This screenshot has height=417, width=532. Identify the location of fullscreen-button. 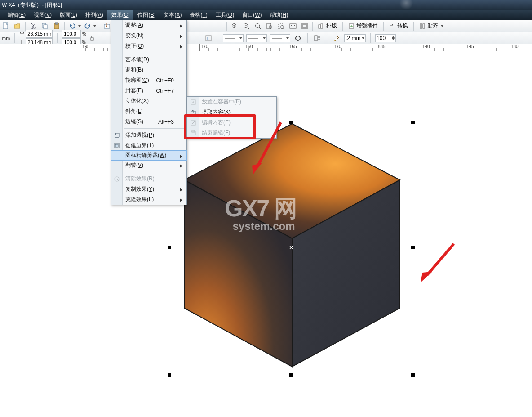
(305, 26).